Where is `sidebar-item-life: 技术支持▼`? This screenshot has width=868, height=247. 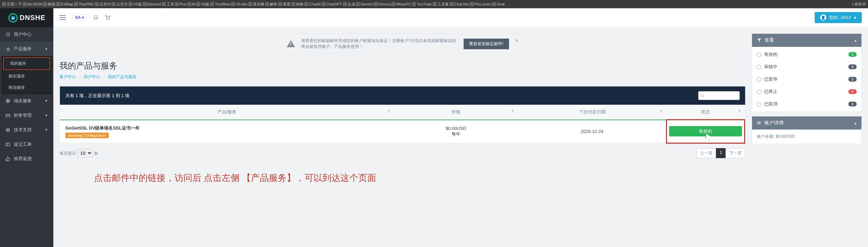
sidebar-item-life: 技术支持▼ is located at coordinates (27, 130).